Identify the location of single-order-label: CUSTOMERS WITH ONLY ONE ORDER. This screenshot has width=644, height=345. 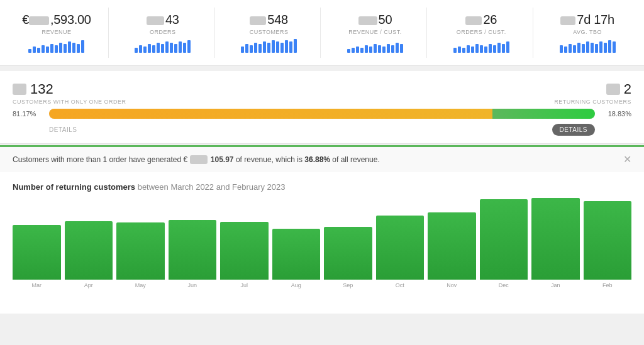
(69, 102).